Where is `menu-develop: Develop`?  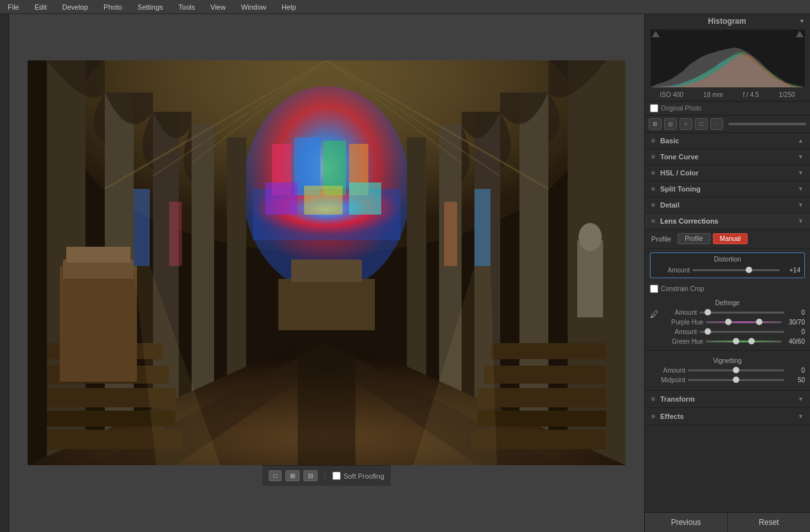 menu-develop: Develop is located at coordinates (75, 7).